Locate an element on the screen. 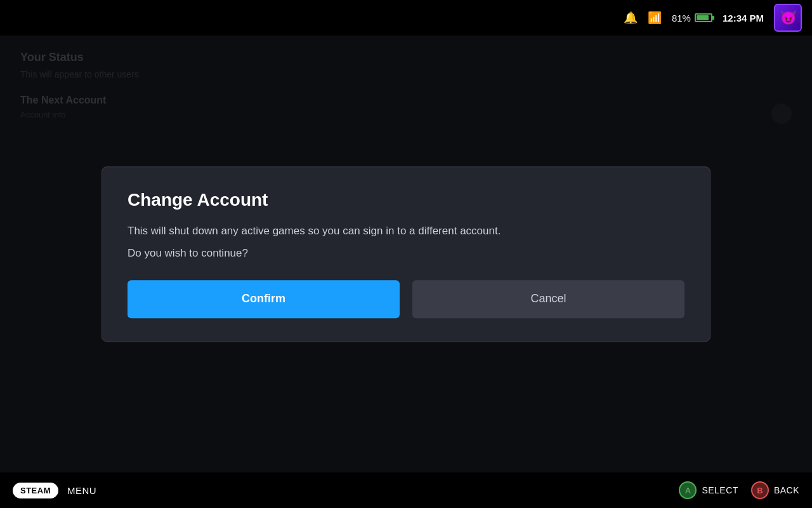 This screenshot has width=812, height=508. bottom-bar: STEAM MENU A SELECT B BACK is located at coordinates (406, 490).